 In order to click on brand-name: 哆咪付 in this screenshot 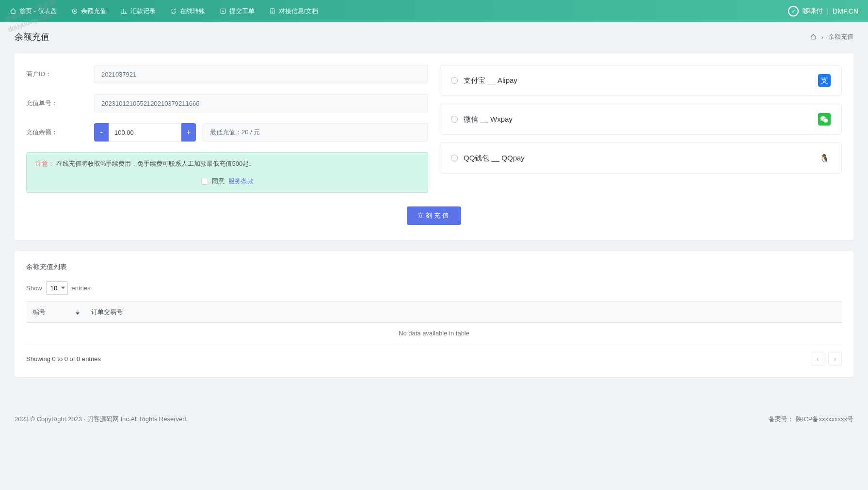, I will do `click(813, 11)`.